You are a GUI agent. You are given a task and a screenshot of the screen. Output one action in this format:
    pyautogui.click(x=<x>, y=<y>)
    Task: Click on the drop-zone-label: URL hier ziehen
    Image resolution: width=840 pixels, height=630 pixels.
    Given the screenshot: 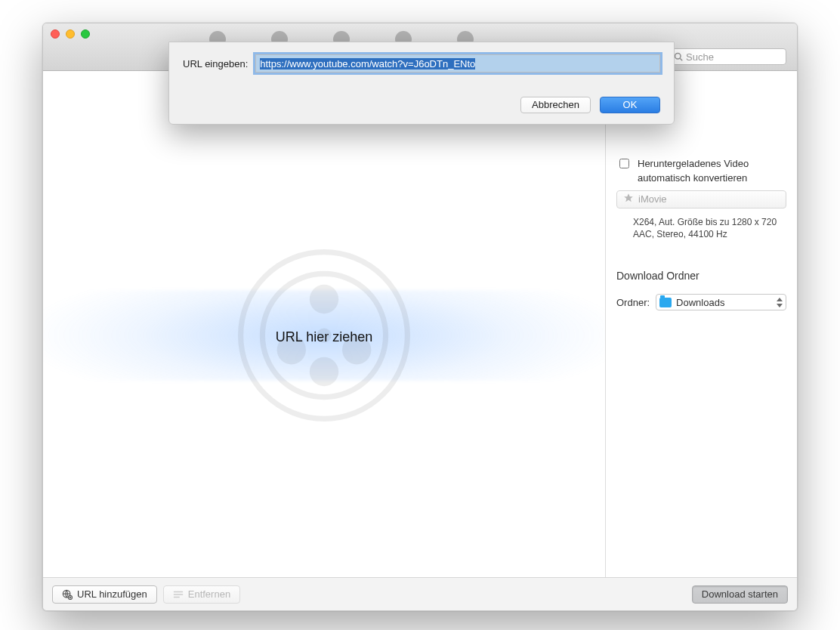 What is the action you would take?
    pyautogui.click(x=324, y=337)
    